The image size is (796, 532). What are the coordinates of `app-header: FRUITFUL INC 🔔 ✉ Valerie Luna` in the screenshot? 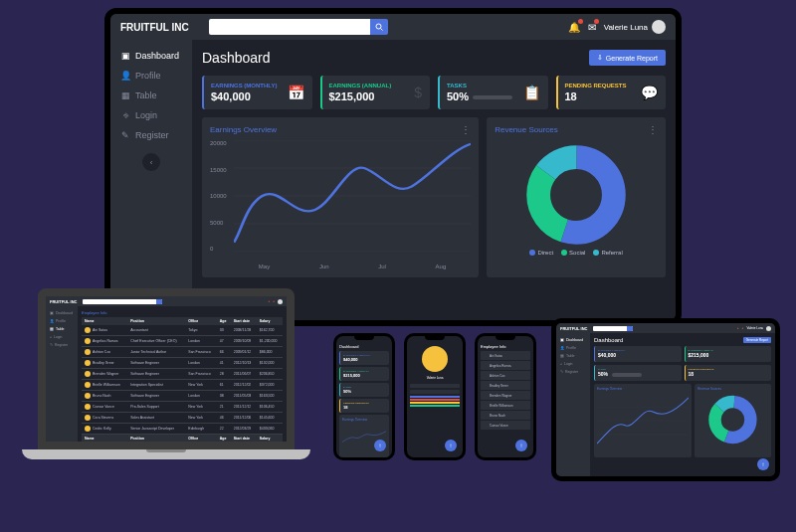 It's located at (393, 27).